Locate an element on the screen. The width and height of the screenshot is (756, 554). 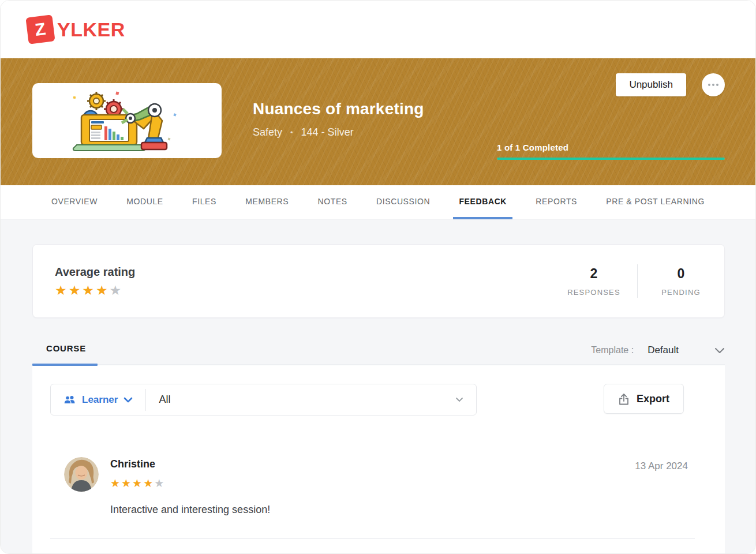
progress-label: 1 of 1 Completed is located at coordinates (611, 148).